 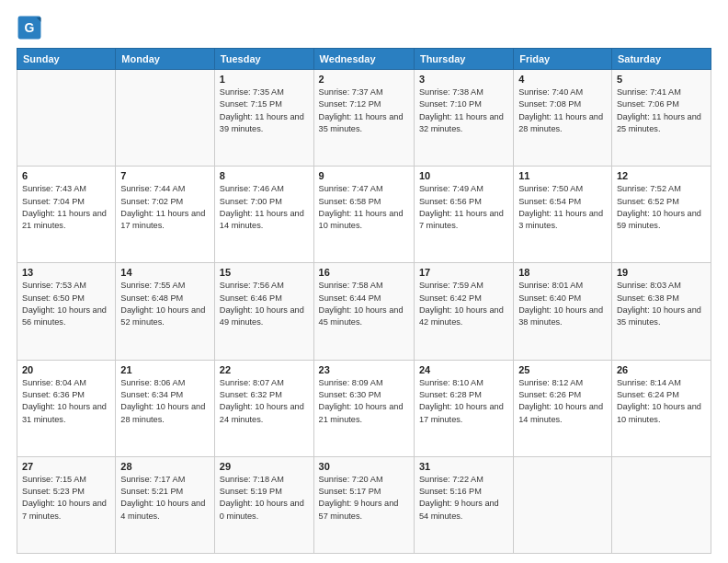 What do you see at coordinates (66, 272) in the screenshot?
I see `day-number: 13` at bounding box center [66, 272].